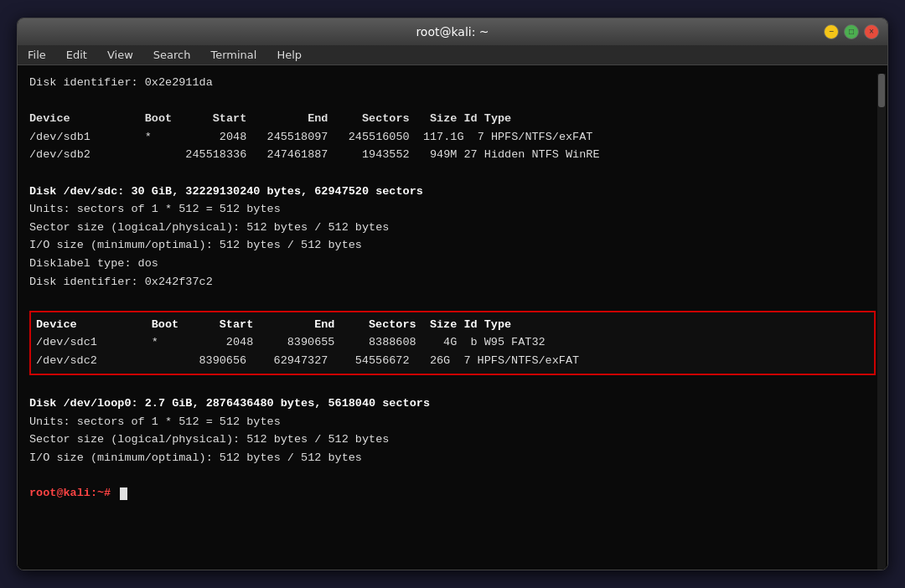  What do you see at coordinates (452, 343) in the screenshot?
I see `sdc-table-box: Device Boot Start End Sectors Size Id Ty…` at bounding box center [452, 343].